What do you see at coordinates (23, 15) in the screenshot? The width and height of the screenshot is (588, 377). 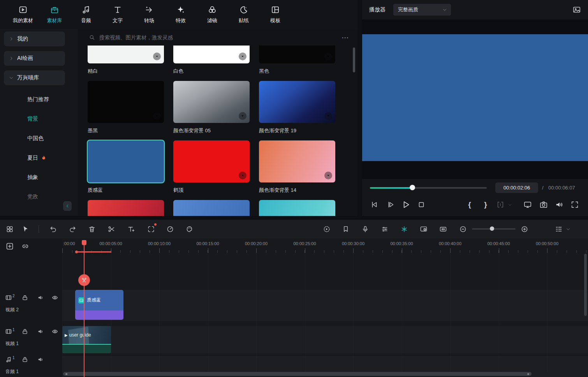 I see `tab-my-media: 我的素材` at bounding box center [23, 15].